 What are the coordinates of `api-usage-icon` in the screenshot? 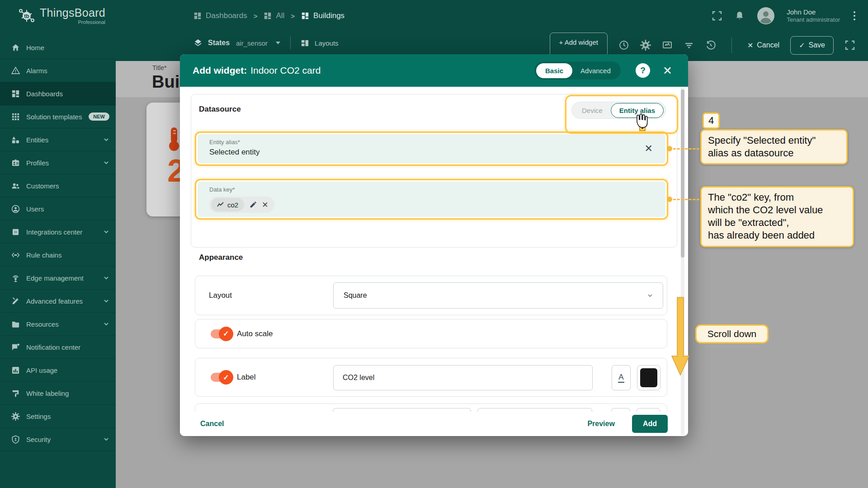 It's located at (15, 370).